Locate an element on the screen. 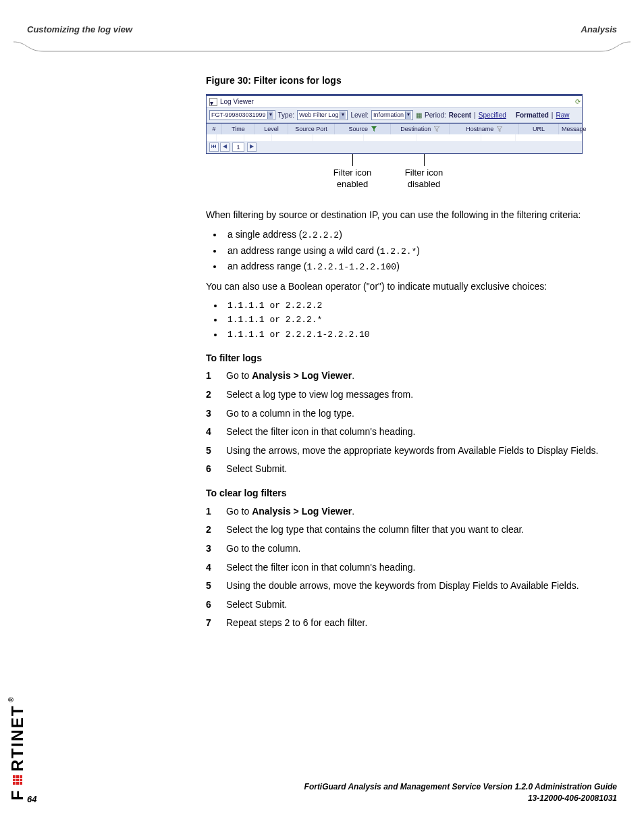  pager: ⏮ ◀ 1 ▶ is located at coordinates (394, 147).